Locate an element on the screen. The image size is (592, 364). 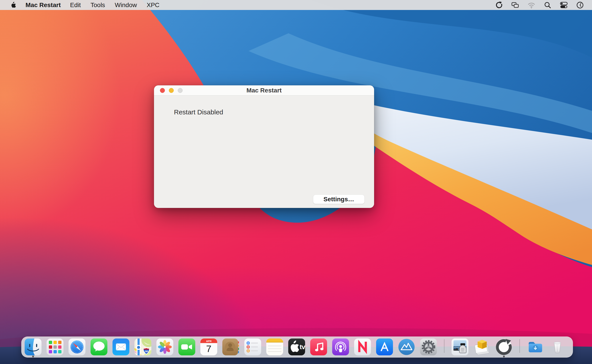
dock-item-mac-restart is located at coordinates (504, 347).